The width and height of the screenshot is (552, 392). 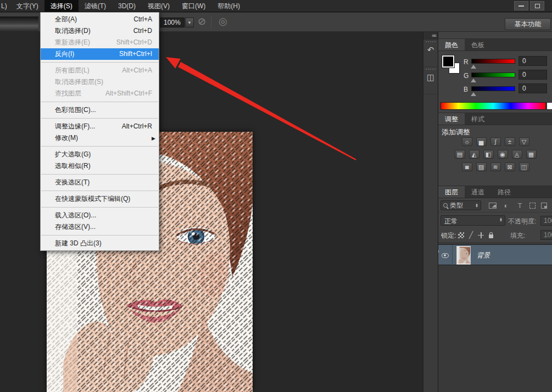 What do you see at coordinates (533, 75) in the screenshot?
I see `channel-value-G: 0` at bounding box center [533, 75].